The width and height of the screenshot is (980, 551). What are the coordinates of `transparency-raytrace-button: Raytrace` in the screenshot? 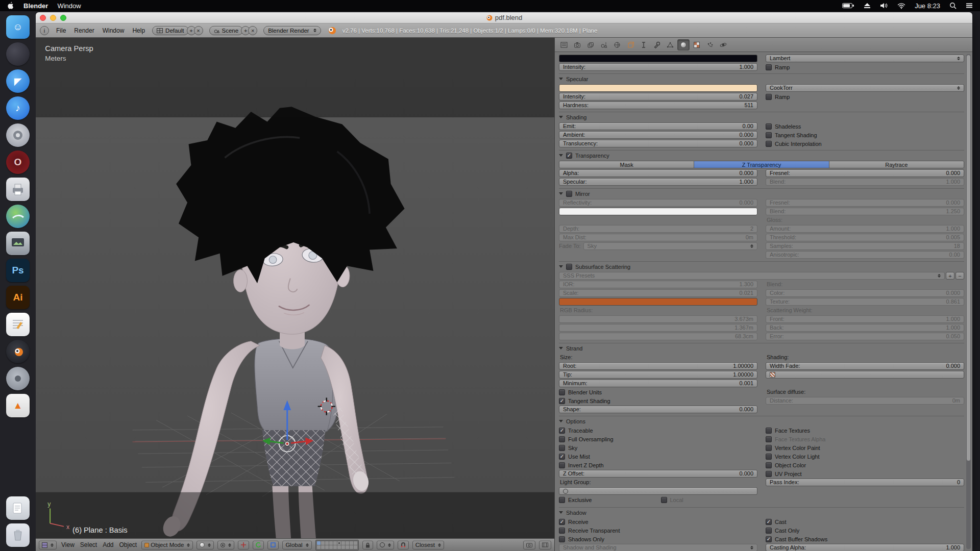 It's located at (896, 164).